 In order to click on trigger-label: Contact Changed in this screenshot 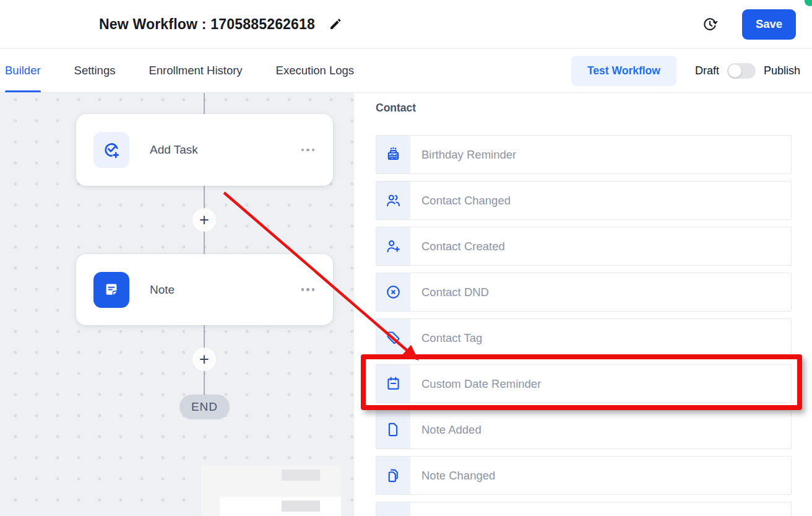, I will do `click(466, 201)`.